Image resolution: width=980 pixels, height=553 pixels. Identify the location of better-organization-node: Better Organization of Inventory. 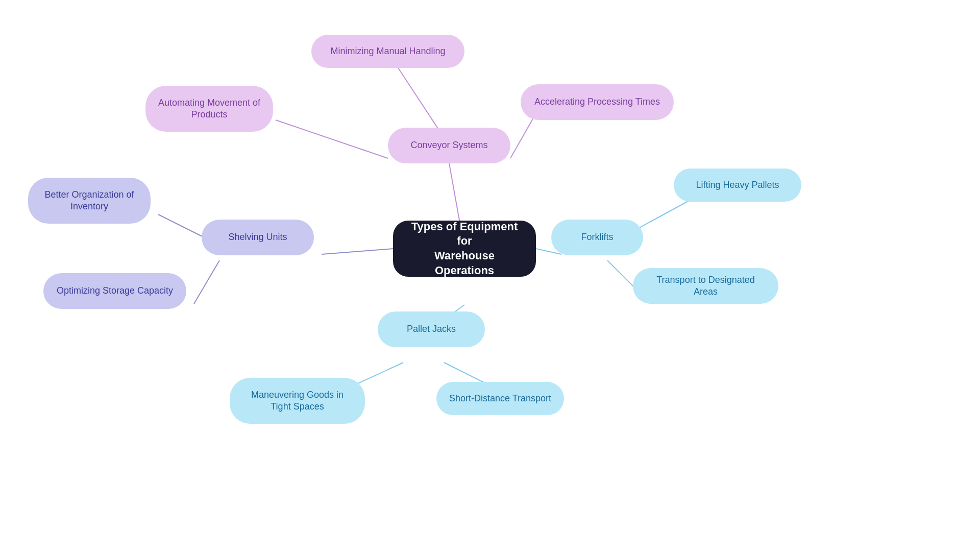
(89, 201).